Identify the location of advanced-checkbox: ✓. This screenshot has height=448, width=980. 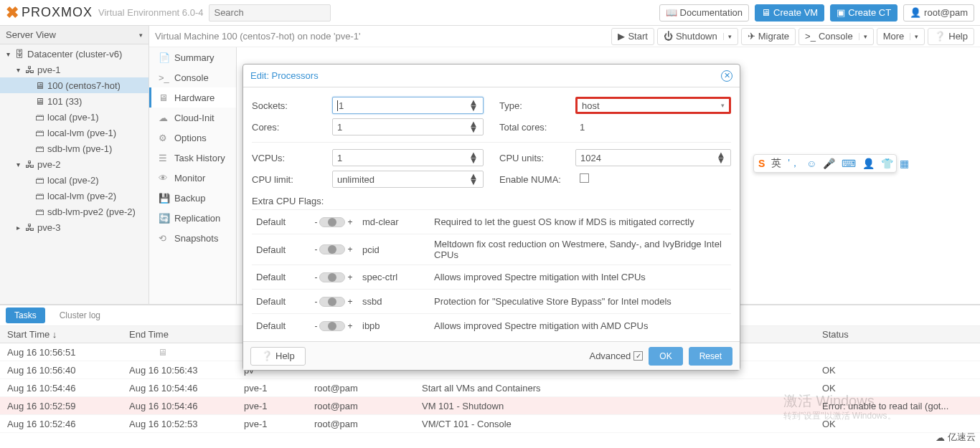
(639, 356).